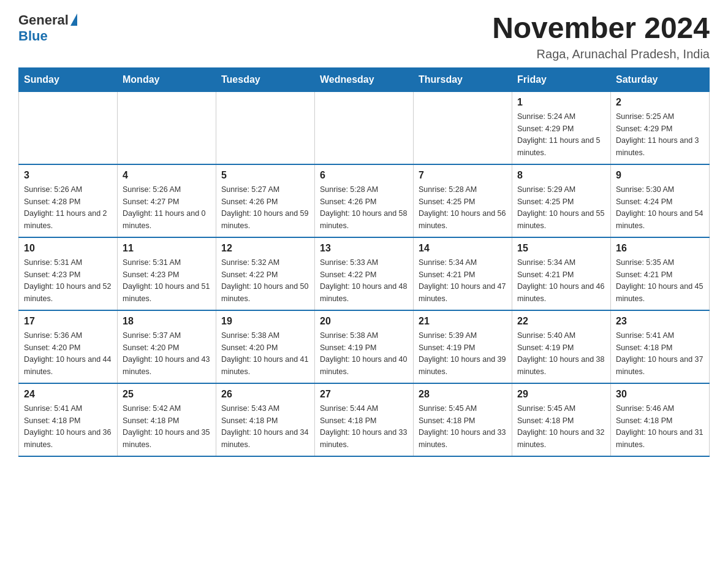 This screenshot has height=563, width=728. What do you see at coordinates (364, 128) in the screenshot?
I see `calendar-week-row: 1Sunrise: 5:24 AM Sunset: 4:29 PM Daylig…` at bounding box center [364, 128].